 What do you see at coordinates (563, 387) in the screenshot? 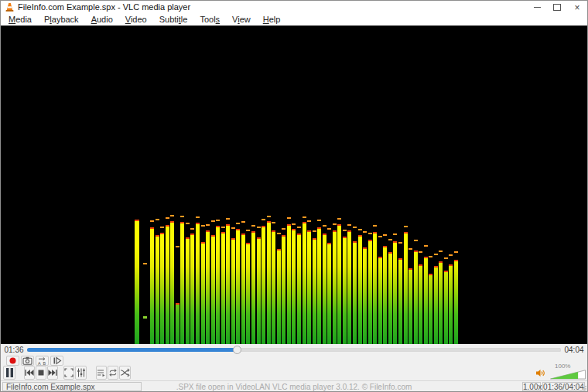
I see `status-time-display: 01:36/04:04` at bounding box center [563, 387].